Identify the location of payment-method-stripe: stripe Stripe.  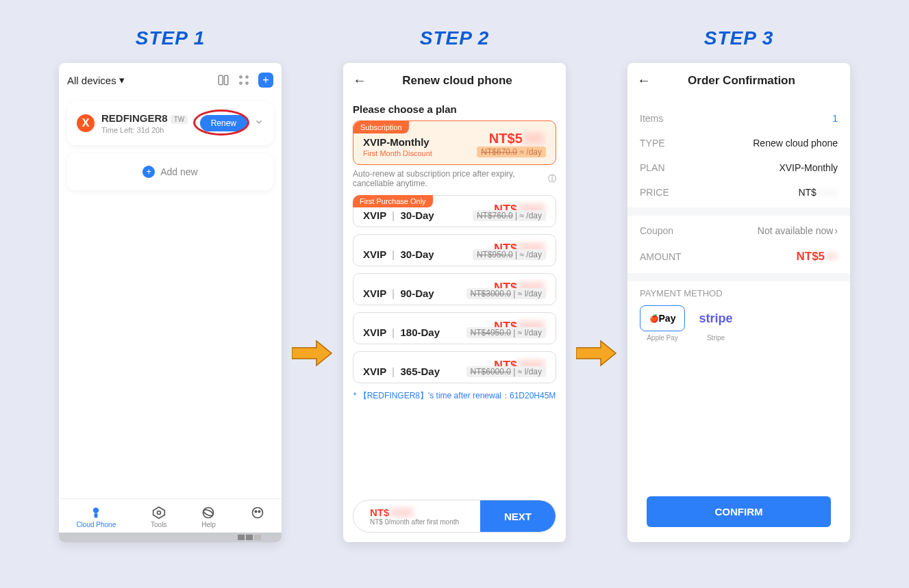
(716, 323).